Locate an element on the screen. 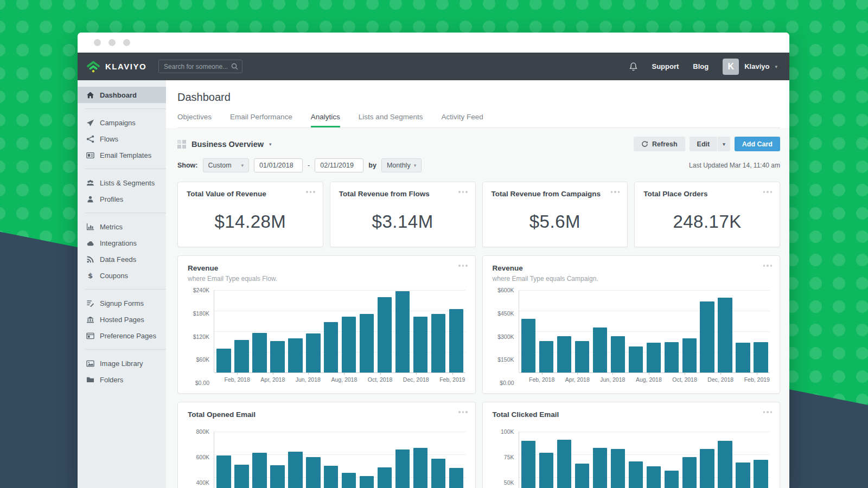  search-icon is located at coordinates (234, 66).